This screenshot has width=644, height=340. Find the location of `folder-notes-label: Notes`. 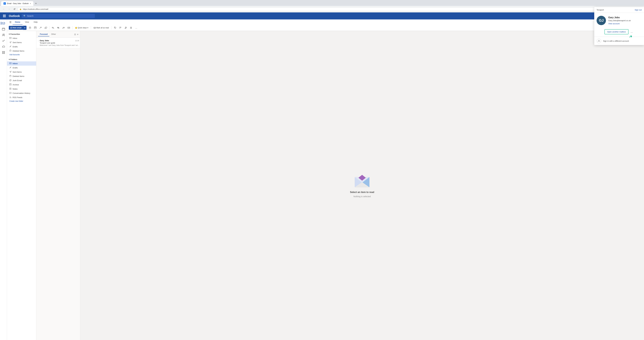

folder-notes-label: Notes is located at coordinates (15, 89).